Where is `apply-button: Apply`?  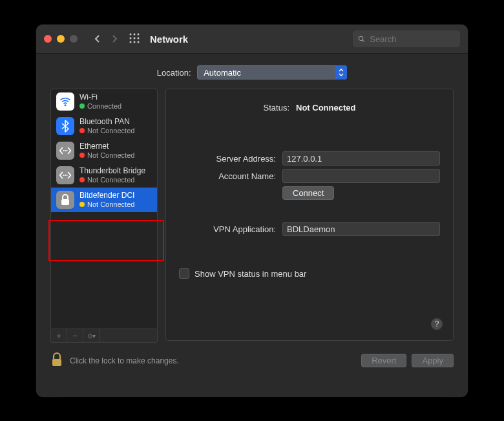 apply-button: Apply is located at coordinates (433, 361).